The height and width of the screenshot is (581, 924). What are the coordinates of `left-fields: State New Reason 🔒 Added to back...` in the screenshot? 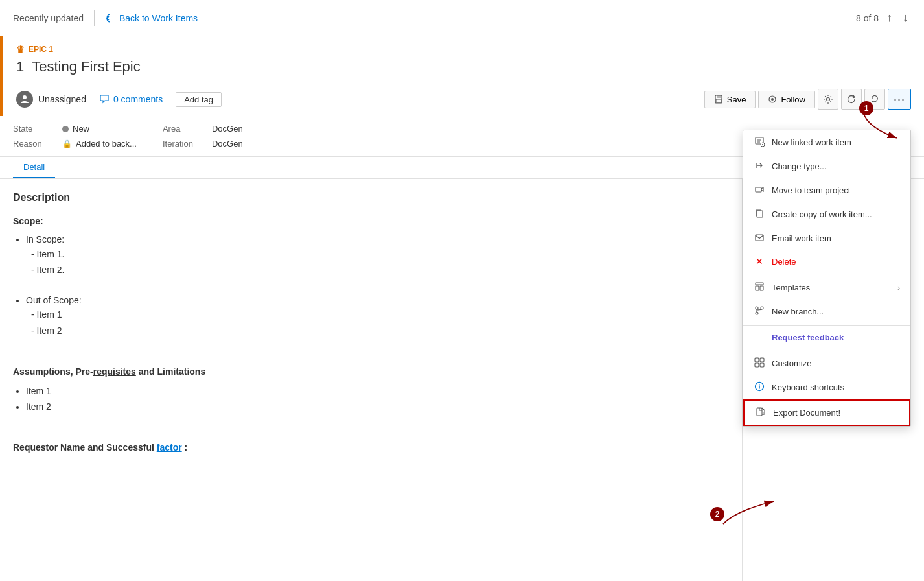 It's located at (75, 136).